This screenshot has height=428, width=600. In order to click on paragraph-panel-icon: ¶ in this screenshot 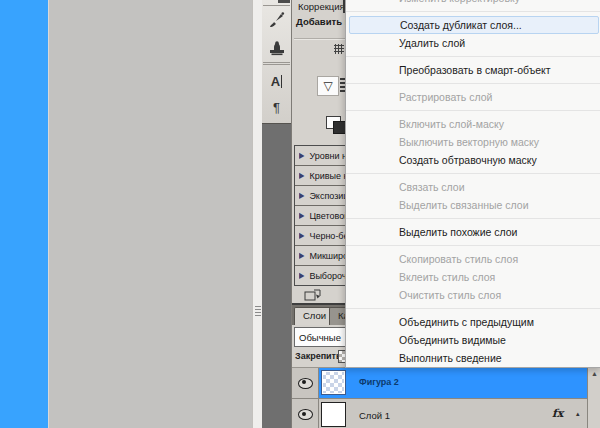, I will do `click(276, 108)`.